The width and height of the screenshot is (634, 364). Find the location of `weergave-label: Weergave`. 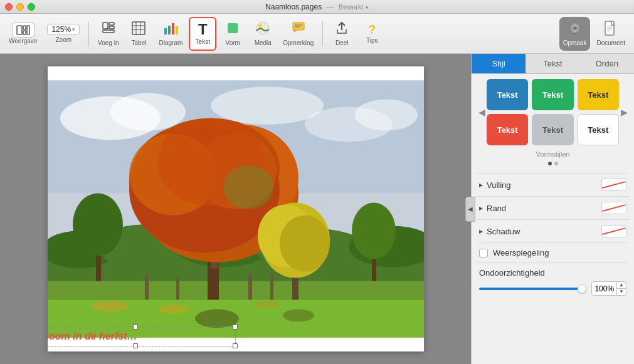

weergave-label: Weergave is located at coordinates (23, 41).